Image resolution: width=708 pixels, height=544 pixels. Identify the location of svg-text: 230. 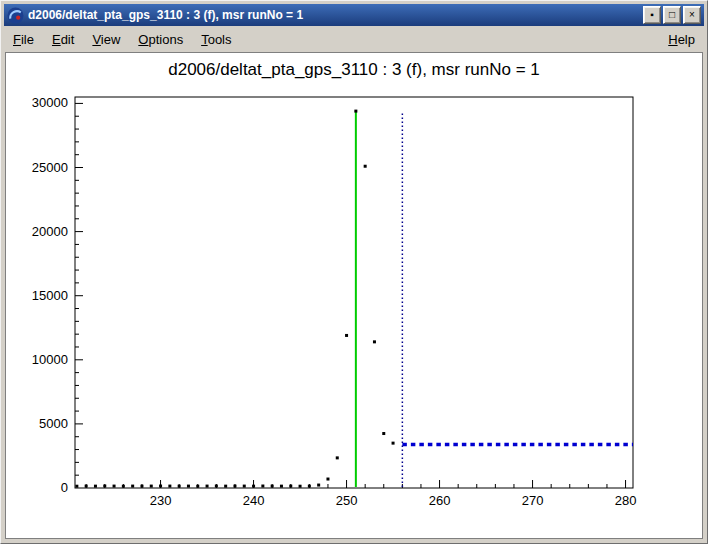
(161, 500).